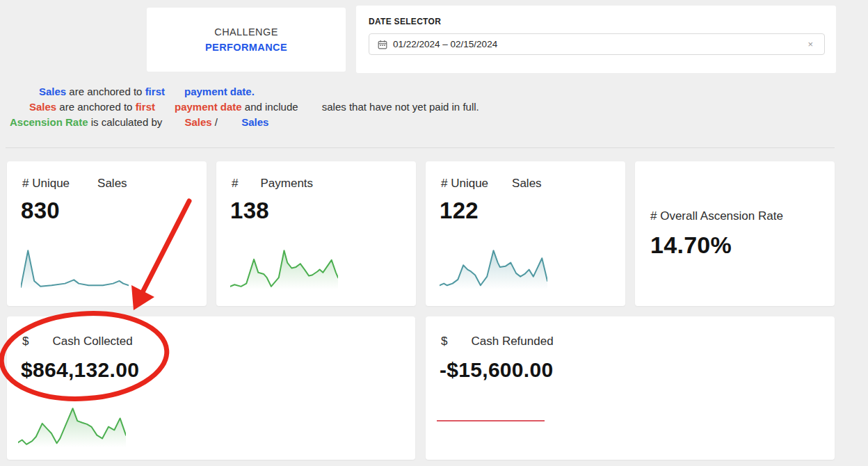 Image resolution: width=868 pixels, height=466 pixels. What do you see at coordinates (810, 45) in the screenshot?
I see `clear-icon: ×` at bounding box center [810, 45].